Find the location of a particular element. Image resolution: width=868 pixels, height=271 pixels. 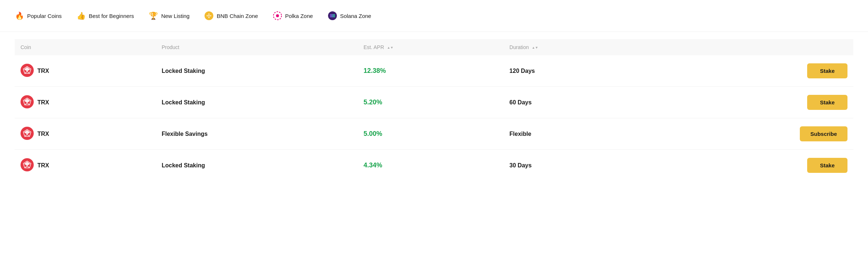

product-cell: Flexible Savings is located at coordinates (257, 134).